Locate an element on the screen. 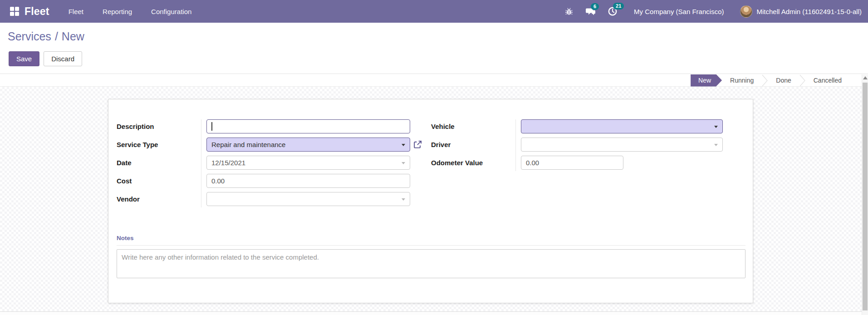  user-menu: Mitchell Admin (11602491-15-0-all) is located at coordinates (801, 12).